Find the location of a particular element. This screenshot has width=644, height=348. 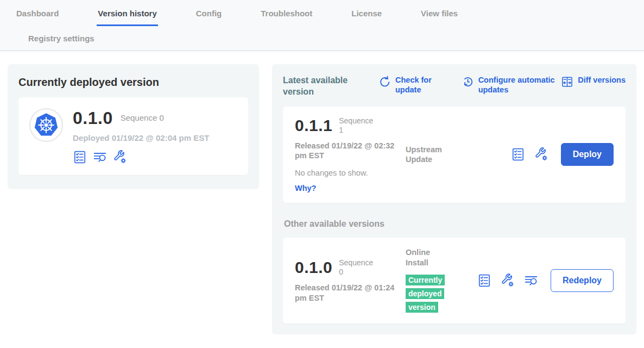

latest-released-timestamp: Released 01/19/22 @ 02:32 pm EST is located at coordinates (346, 151).